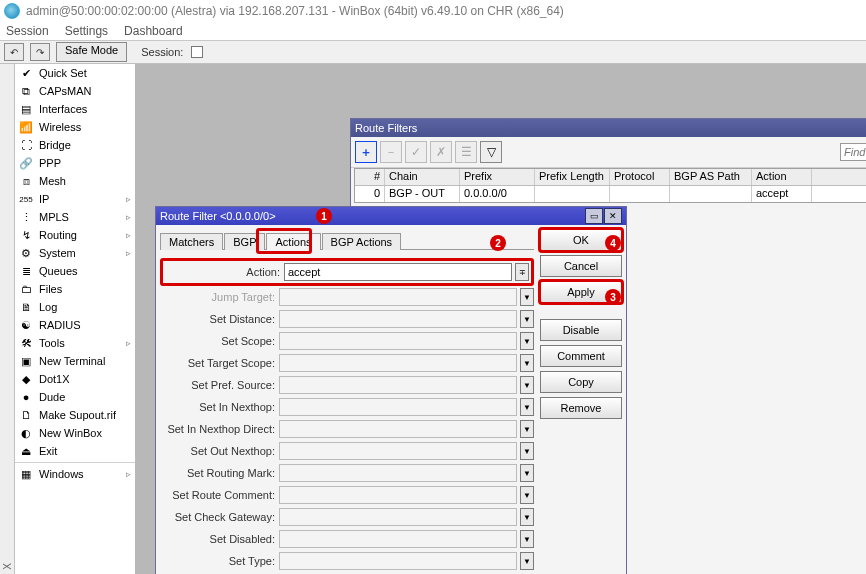 This screenshot has height=574, width=866. Describe the element at coordinates (608, 128) in the screenshot. I see `window-titlebar: Route Filters ▭ ✕` at that location.